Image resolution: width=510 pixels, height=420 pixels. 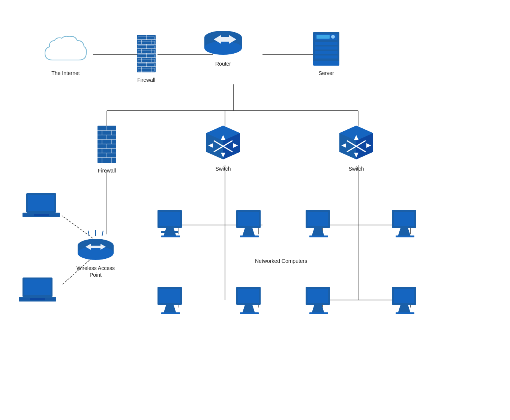 What do you see at coordinates (356, 147) in the screenshot?
I see `switch2-node: Switch` at bounding box center [356, 147].